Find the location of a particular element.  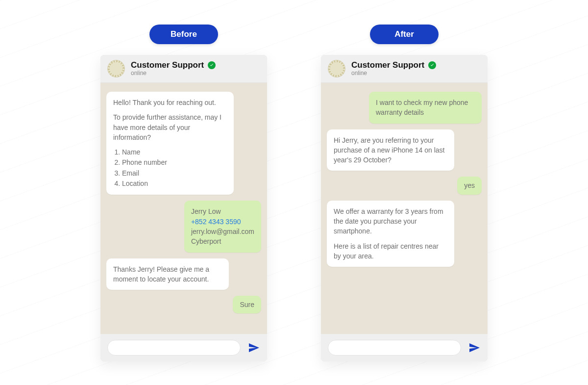

message-text: Thanks Jerry! Please give me a moment to… is located at coordinates (161, 274).